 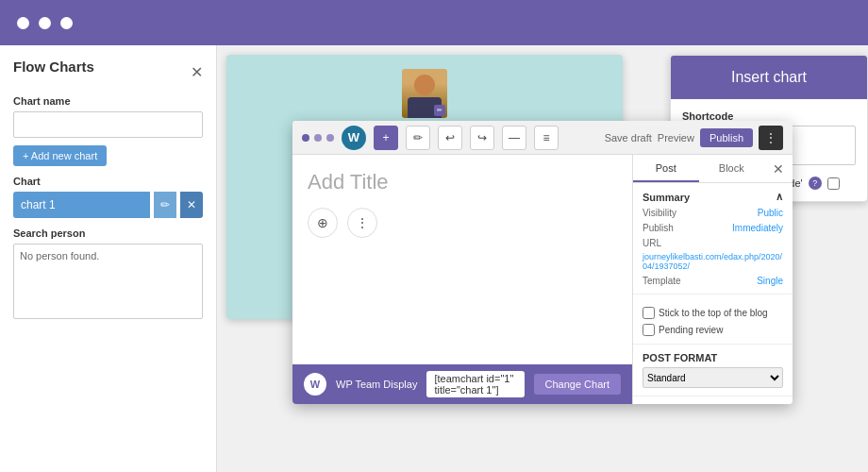 I want to click on wp-top-right: Save draft Preview Publish ⋮, so click(x=694, y=138).